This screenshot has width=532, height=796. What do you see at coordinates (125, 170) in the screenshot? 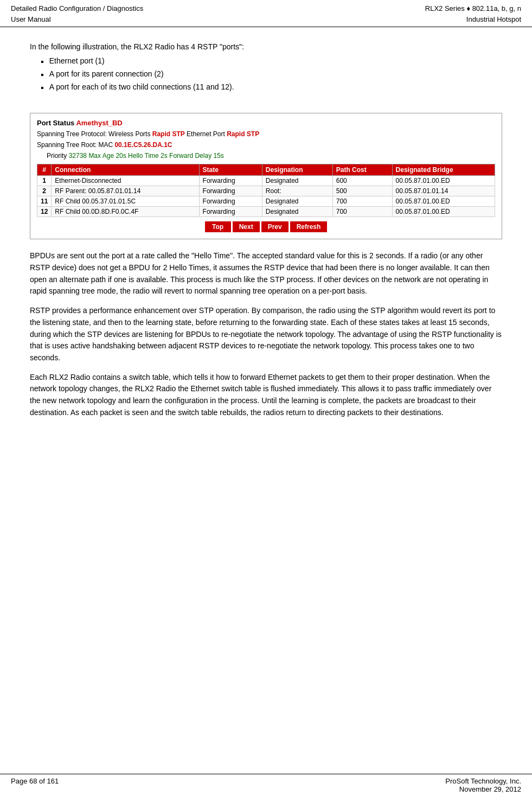
I see `col-header-connection: Connection` at bounding box center [125, 170].